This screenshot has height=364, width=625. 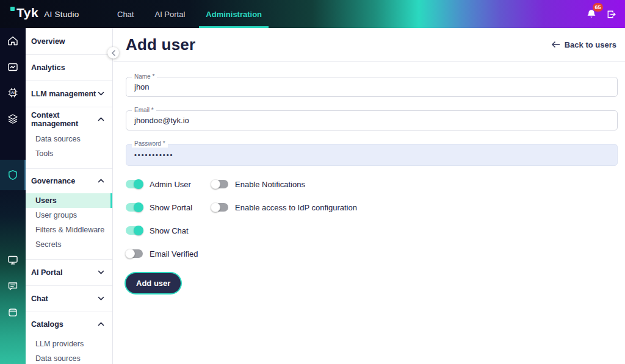 I want to click on sidebar-item-catalogs: Catalogs, so click(x=69, y=324).